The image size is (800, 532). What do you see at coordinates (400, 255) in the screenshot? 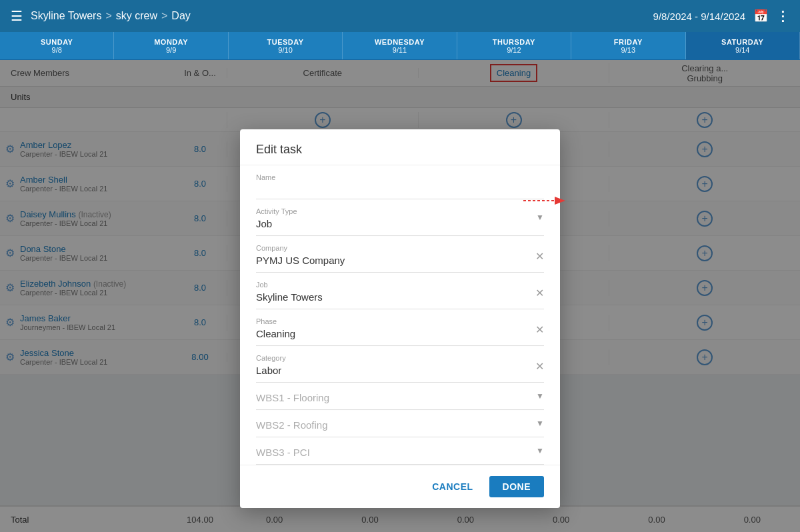
I see `company-field: Company PYMJ US Company ✕` at bounding box center [400, 255].